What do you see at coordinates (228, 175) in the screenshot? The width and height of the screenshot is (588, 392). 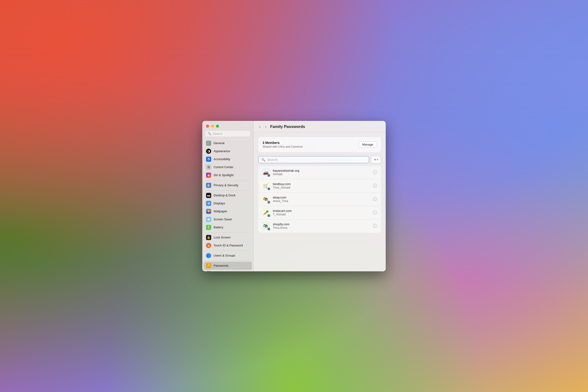 I see `sidebar-item-siri-spotlight: ◈Siri & Spotlight` at bounding box center [228, 175].